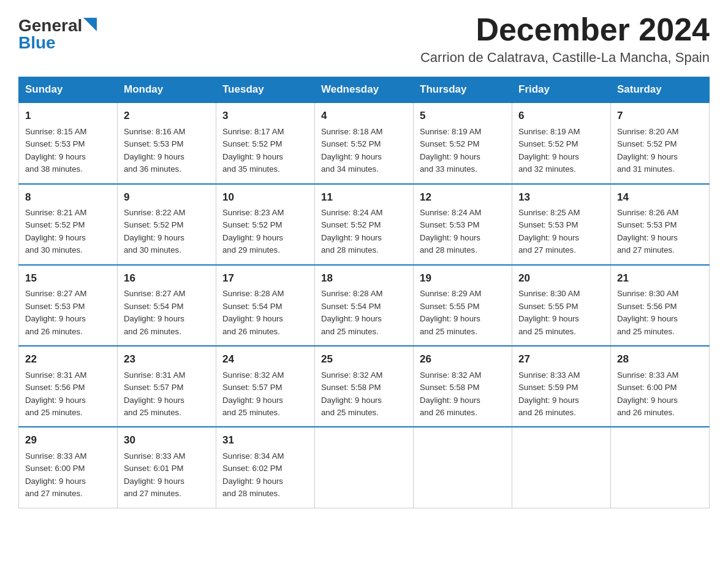 Image resolution: width=728 pixels, height=563 pixels. Describe the element at coordinates (561, 305) in the screenshot. I see `calendar-cell: 20 Sunrise: 8:30 AMSunset: 5:55 PMDaylig…` at that location.